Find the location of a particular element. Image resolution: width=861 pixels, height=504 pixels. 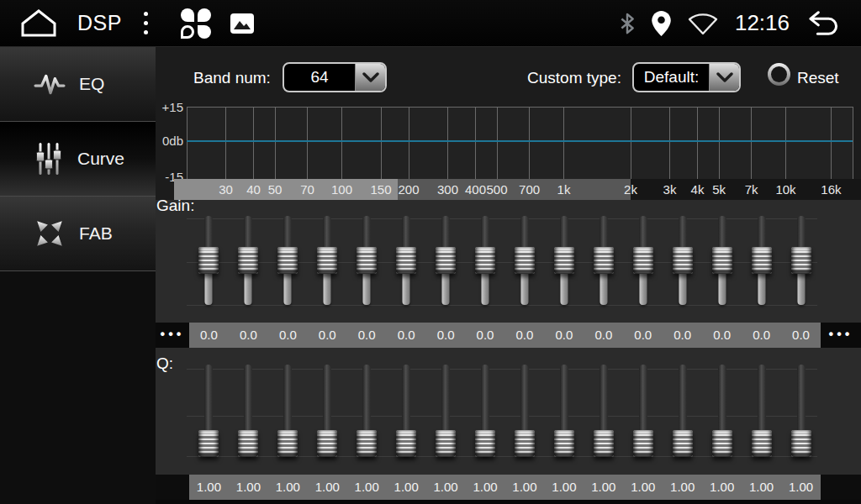

freq-tick-label: 500 is located at coordinates (498, 190).